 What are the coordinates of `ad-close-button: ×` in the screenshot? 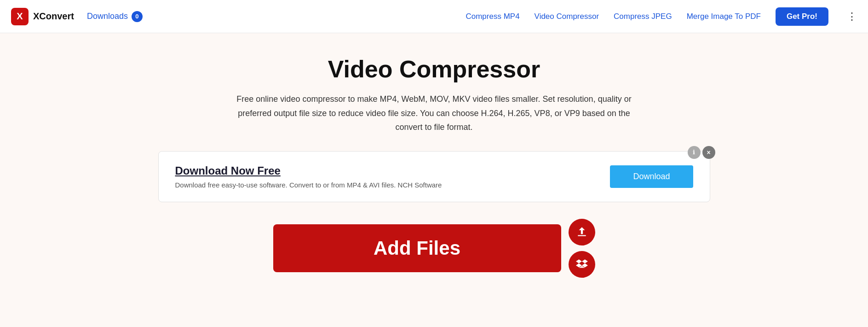 It's located at (709, 152).